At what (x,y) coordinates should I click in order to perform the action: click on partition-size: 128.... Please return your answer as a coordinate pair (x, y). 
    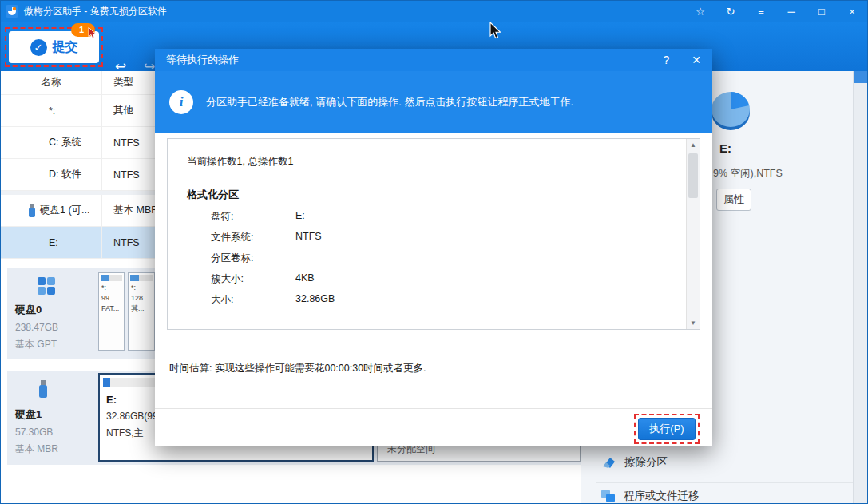
    Looking at the image, I should click on (141, 299).